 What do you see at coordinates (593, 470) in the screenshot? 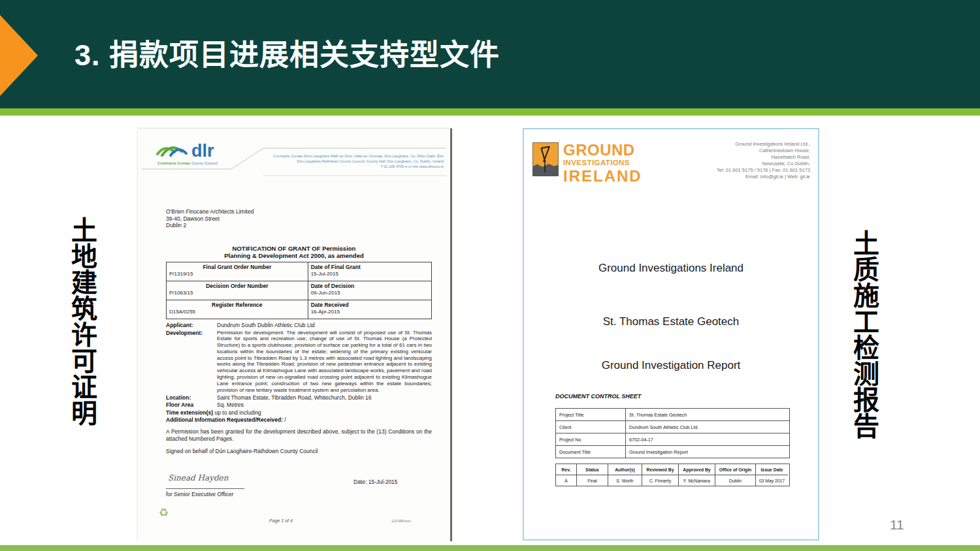
I see `column-header: Status` at bounding box center [593, 470].